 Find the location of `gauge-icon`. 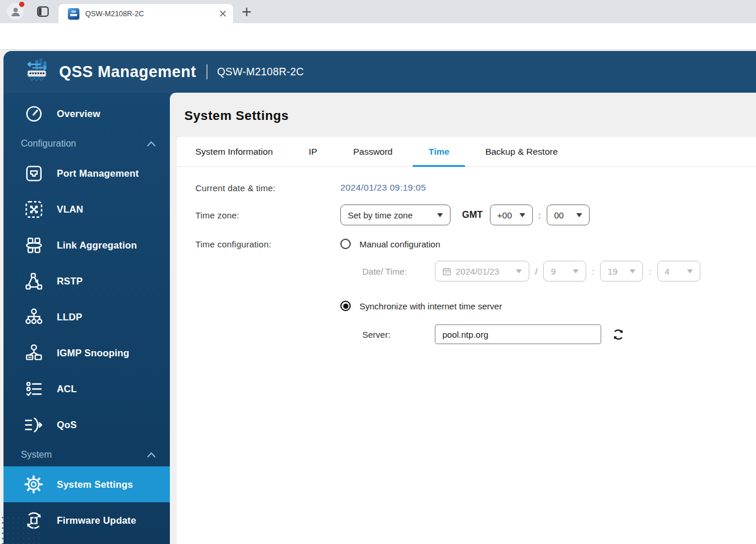

gauge-icon is located at coordinates (34, 114).